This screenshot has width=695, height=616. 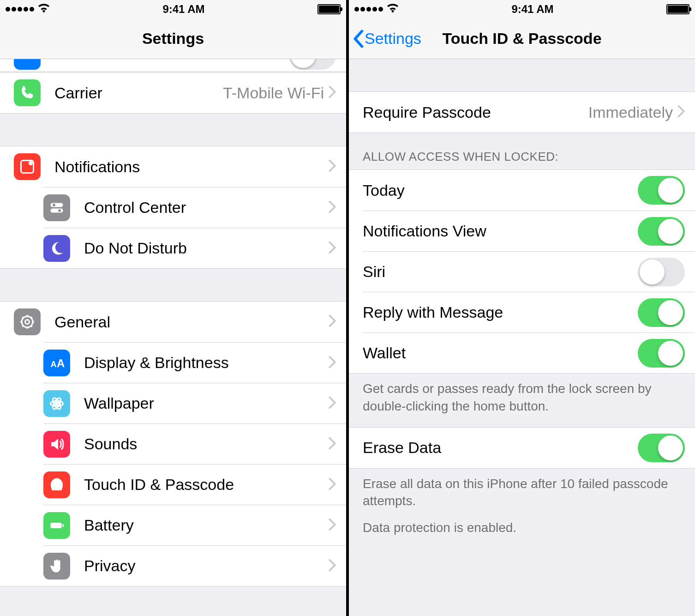 What do you see at coordinates (522, 190) in the screenshot?
I see `cell-today: Today` at bounding box center [522, 190].